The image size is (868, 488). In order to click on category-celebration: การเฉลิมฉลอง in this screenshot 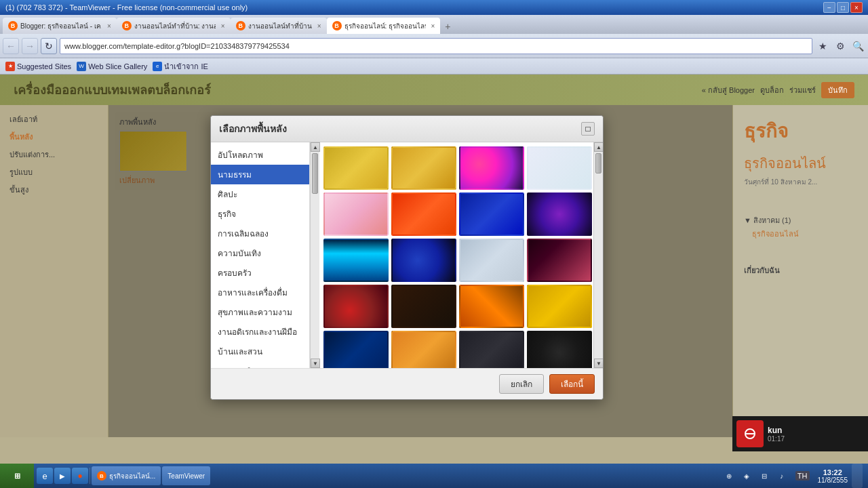, I will do `click(260, 233)`.